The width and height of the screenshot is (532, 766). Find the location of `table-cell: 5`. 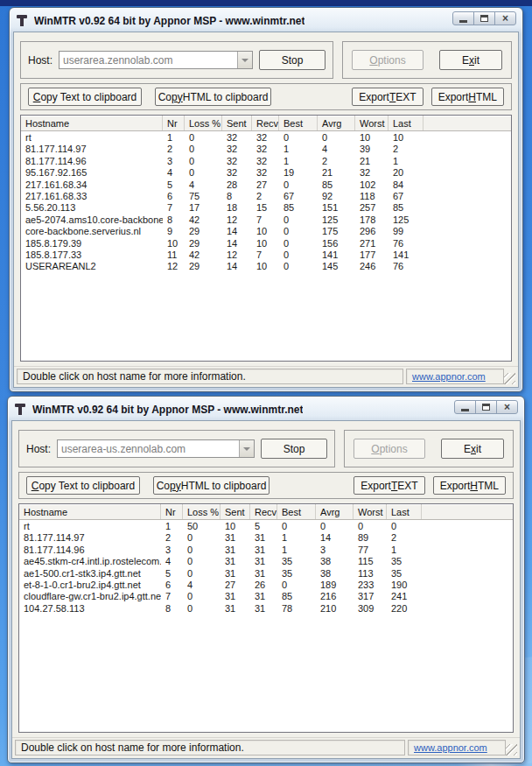

table-cell: 5 is located at coordinates (264, 527).